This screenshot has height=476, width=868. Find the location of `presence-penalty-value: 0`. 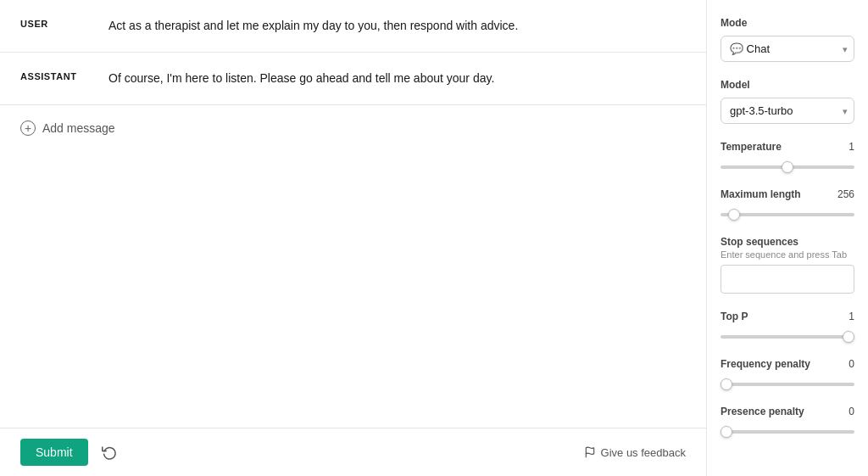

presence-penalty-value: 0 is located at coordinates (851, 412).